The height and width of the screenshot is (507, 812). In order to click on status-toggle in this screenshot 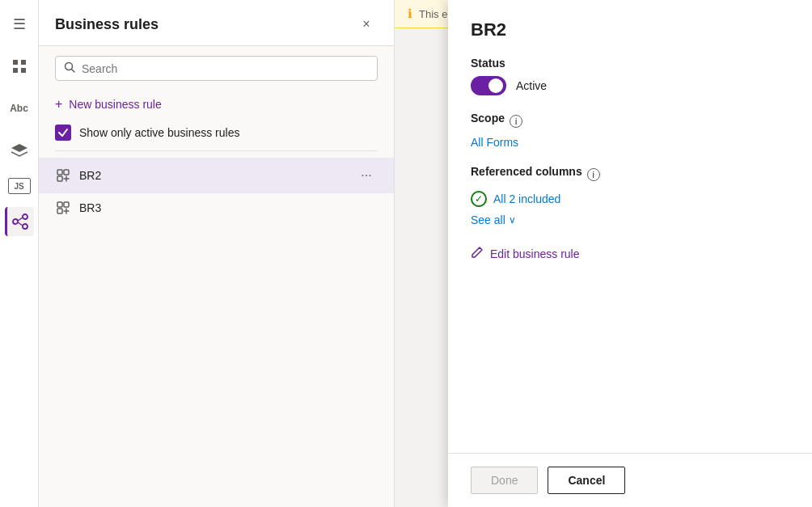, I will do `click(488, 86)`.